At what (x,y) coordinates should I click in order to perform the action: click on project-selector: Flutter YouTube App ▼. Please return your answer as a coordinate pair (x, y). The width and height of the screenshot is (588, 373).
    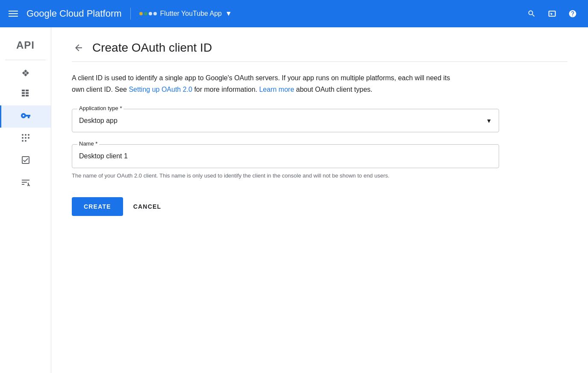
    Looking at the image, I should click on (185, 14).